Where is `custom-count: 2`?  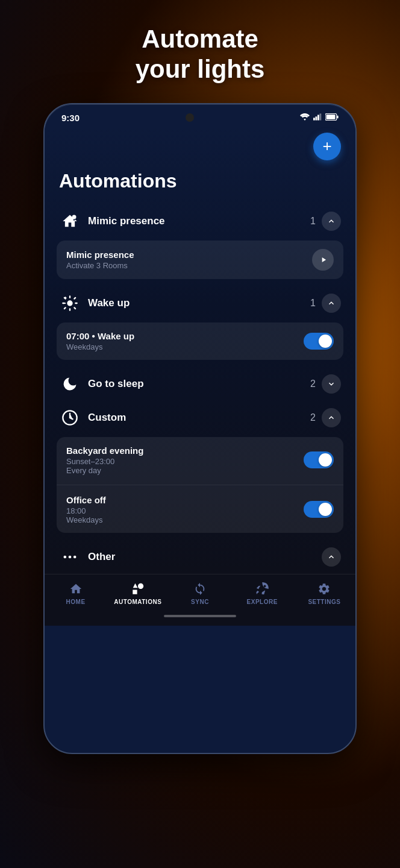 custom-count: 2 is located at coordinates (313, 418).